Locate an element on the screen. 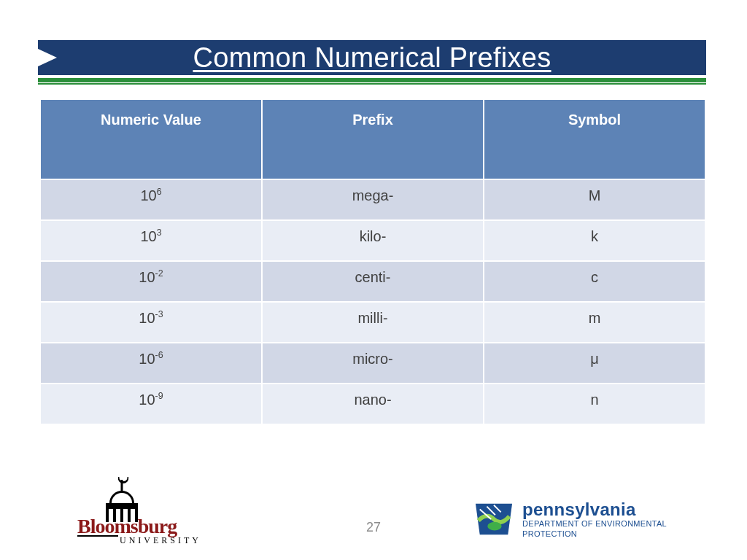 The image size is (747, 560). title-banner: Common Numerical Prefixes is located at coordinates (372, 58).